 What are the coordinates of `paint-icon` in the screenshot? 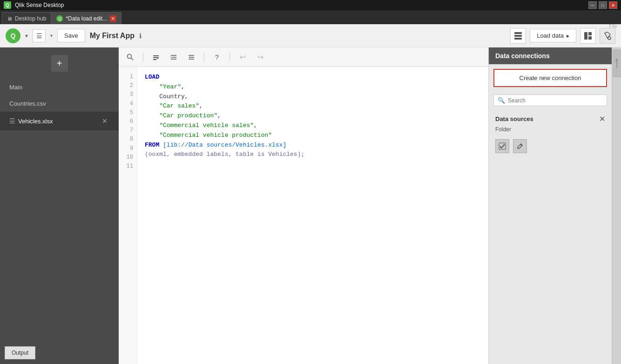 It's located at (608, 36).